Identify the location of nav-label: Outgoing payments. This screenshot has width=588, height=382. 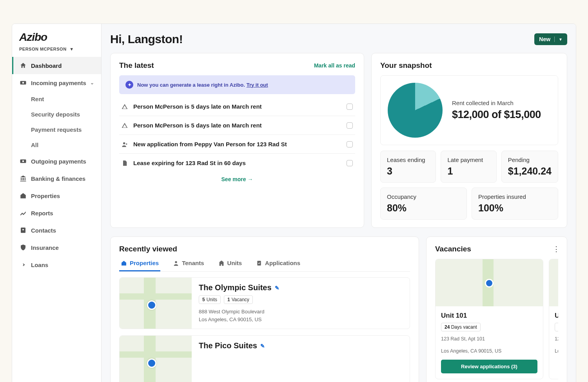
(59, 162).